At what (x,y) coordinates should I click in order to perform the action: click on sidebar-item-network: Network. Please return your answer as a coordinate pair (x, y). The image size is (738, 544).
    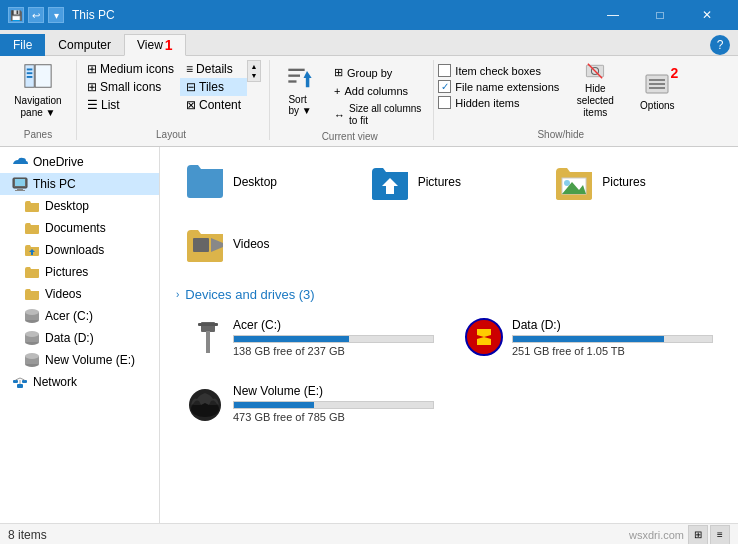
    Looking at the image, I should click on (80, 382).